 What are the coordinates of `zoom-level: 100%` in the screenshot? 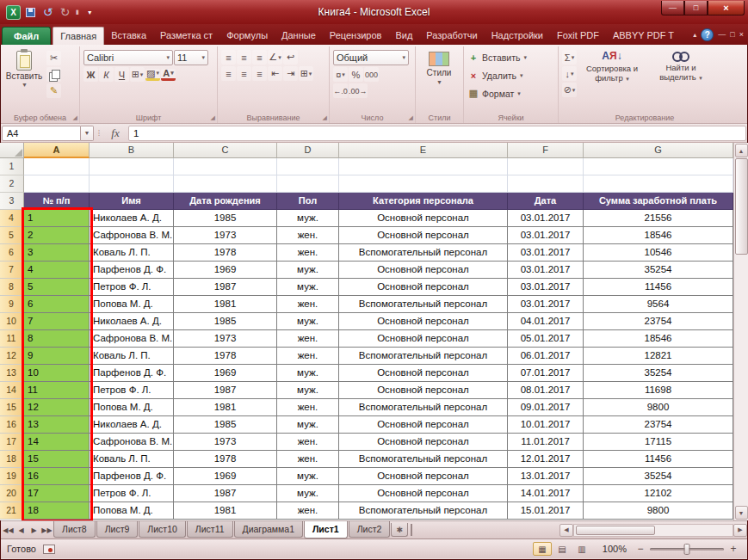 It's located at (613, 549).